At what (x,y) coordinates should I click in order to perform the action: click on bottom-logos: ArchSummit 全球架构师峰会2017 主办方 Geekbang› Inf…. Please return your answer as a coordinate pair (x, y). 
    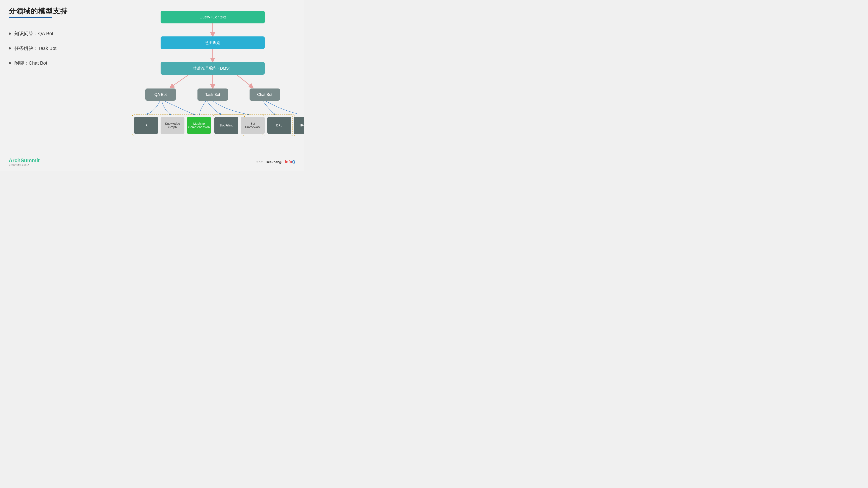
    Looking at the image, I should click on (152, 162).